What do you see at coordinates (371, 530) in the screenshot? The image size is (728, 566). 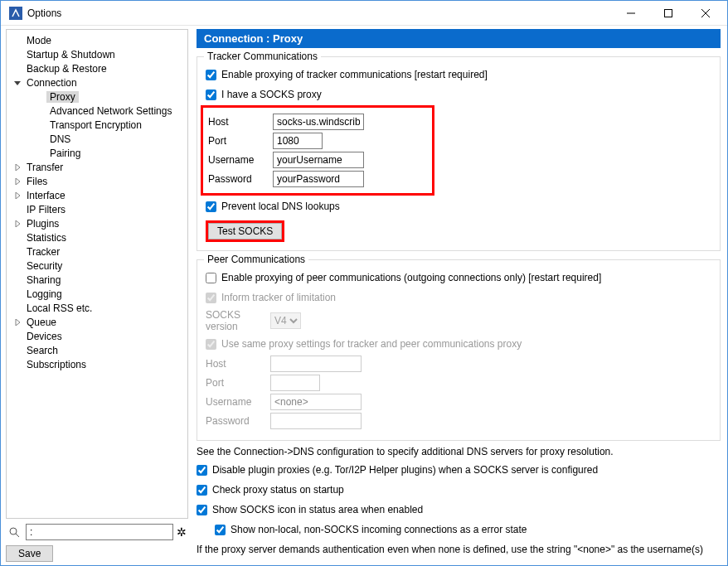 I see `show-nonlocal-checkbox: Show non-local, non-SOCKS incoming conne…` at bounding box center [371, 530].